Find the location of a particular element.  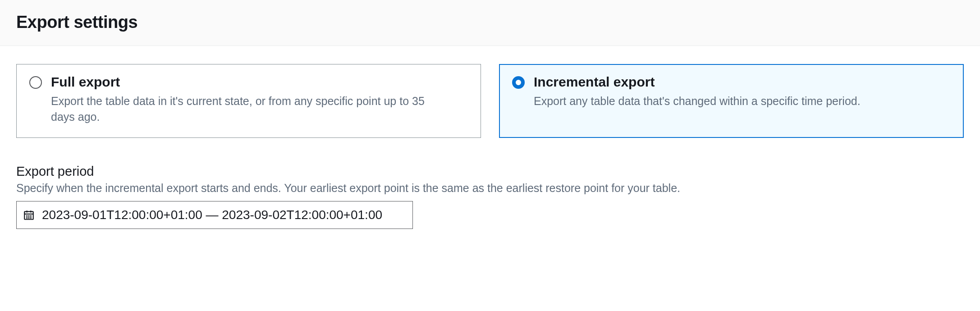

incremental-export-option: Incremental export Export any table data… is located at coordinates (731, 101).